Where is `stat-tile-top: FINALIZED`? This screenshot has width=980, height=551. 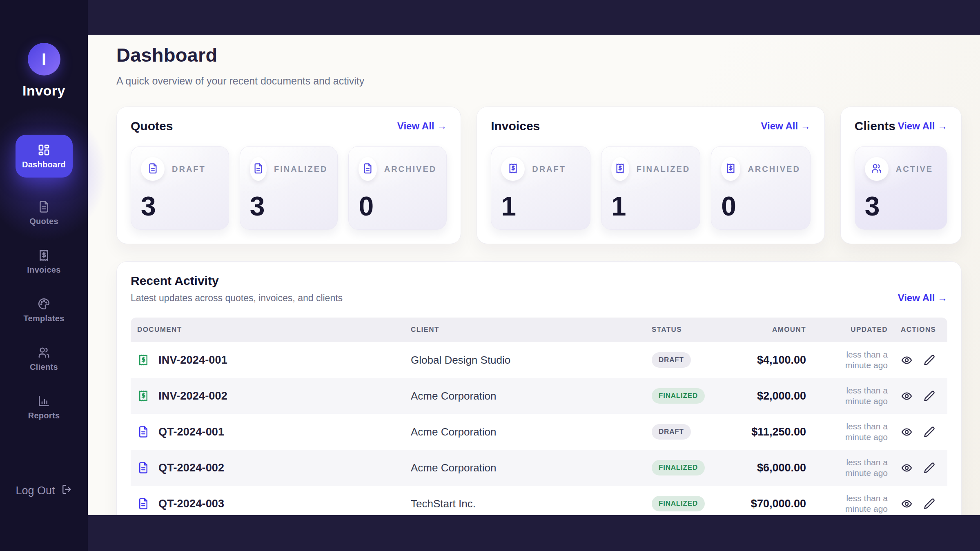
stat-tile-top: FINALIZED is located at coordinates (289, 169).